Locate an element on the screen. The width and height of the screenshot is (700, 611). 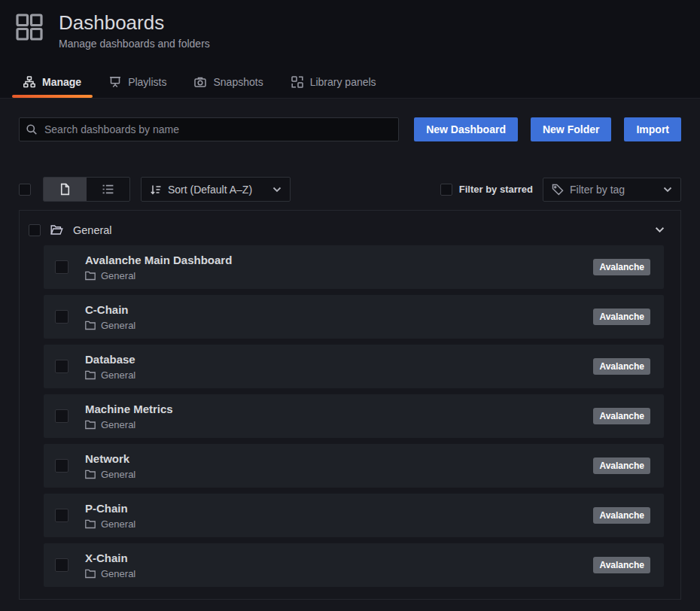
search-icon is located at coordinates (32, 129).